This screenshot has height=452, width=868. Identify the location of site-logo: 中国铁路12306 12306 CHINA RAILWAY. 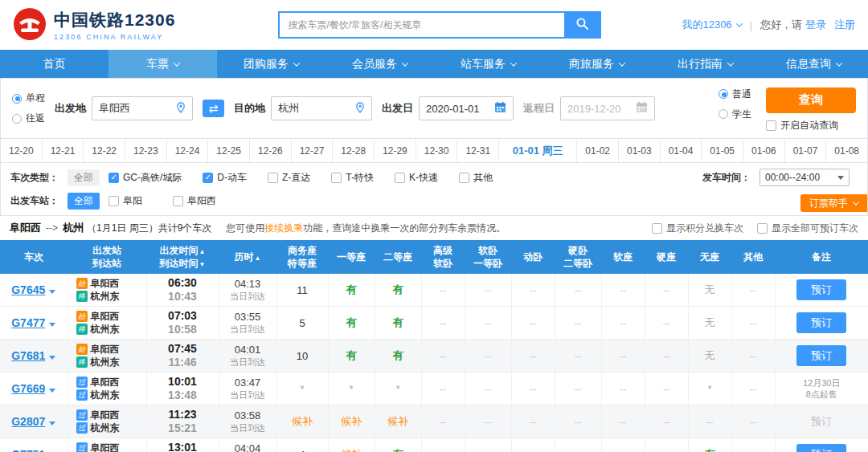
(94, 26).